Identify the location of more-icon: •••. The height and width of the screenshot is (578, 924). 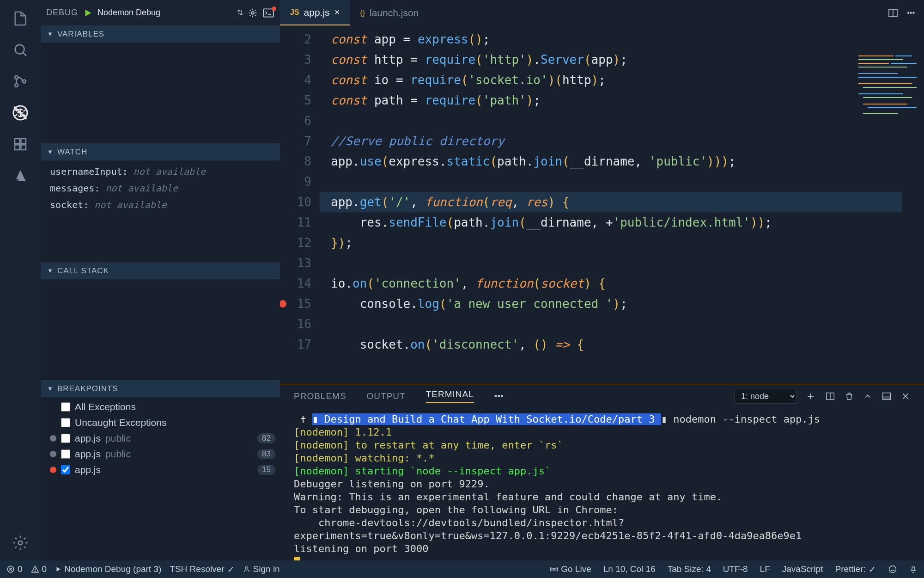
(911, 13).